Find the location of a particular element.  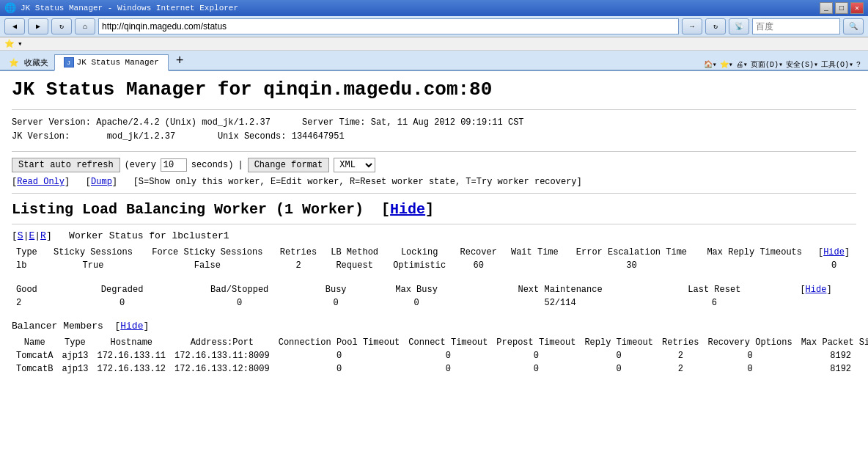

forward-button: ▶ is located at coordinates (38, 26).